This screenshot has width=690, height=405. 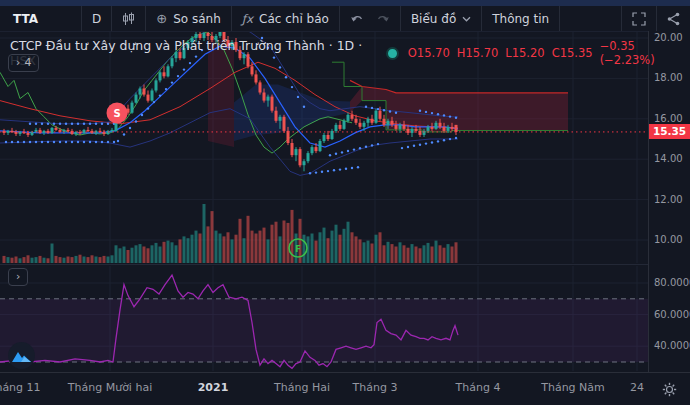 I want to click on price-axis-label: 18.00, so click(x=668, y=78).